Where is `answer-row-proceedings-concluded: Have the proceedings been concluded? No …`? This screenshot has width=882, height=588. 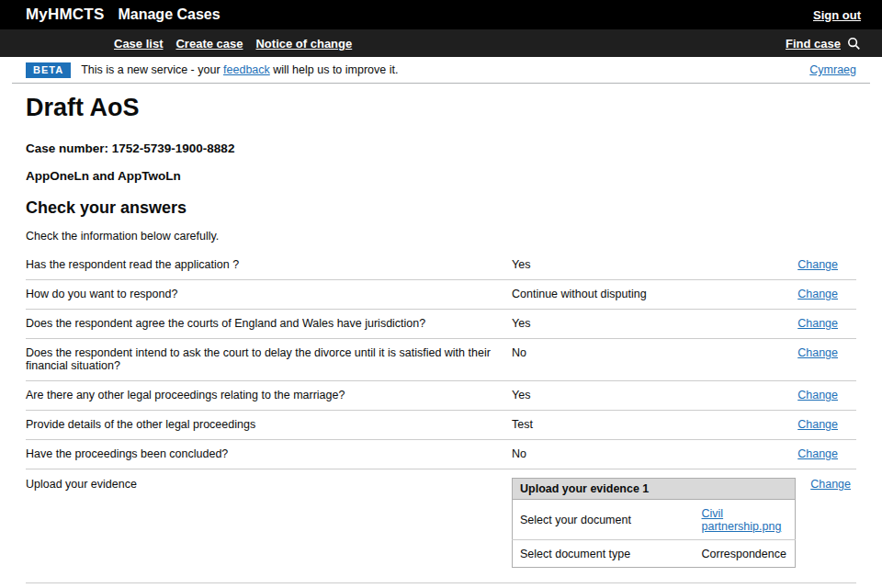 answer-row-proceedings-concluded: Have the proceedings been concluded? No … is located at coordinates (441, 455).